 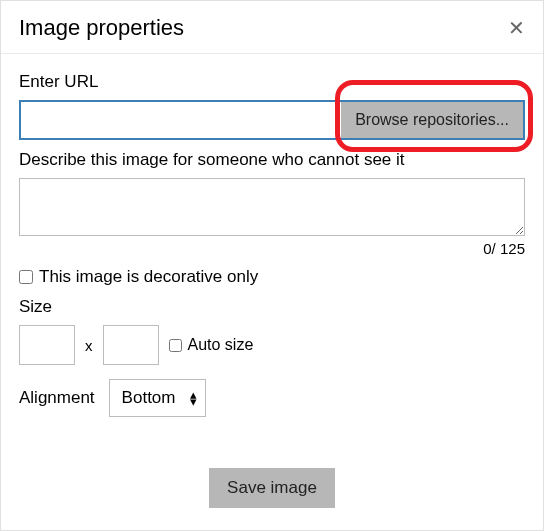 I want to click on dialog-header: Image properties ✕, so click(x=272, y=28).